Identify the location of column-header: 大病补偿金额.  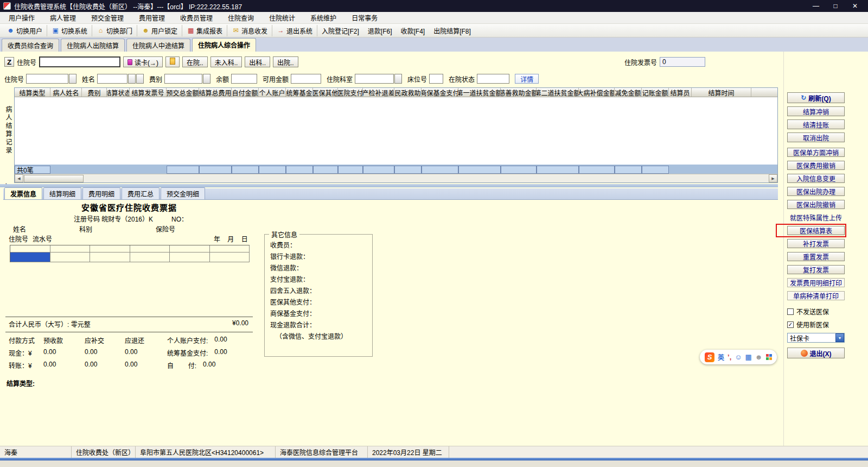
(597, 92).